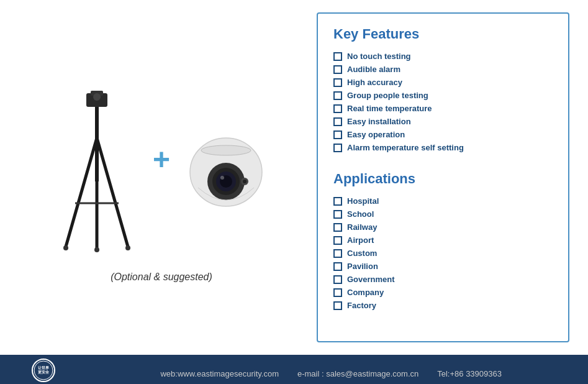 The width and height of the screenshot is (588, 384). Describe the element at coordinates (294, 369) in the screenshot. I see `footer: 让世界 更安全 Building A Safer World web:www.e…` at that location.